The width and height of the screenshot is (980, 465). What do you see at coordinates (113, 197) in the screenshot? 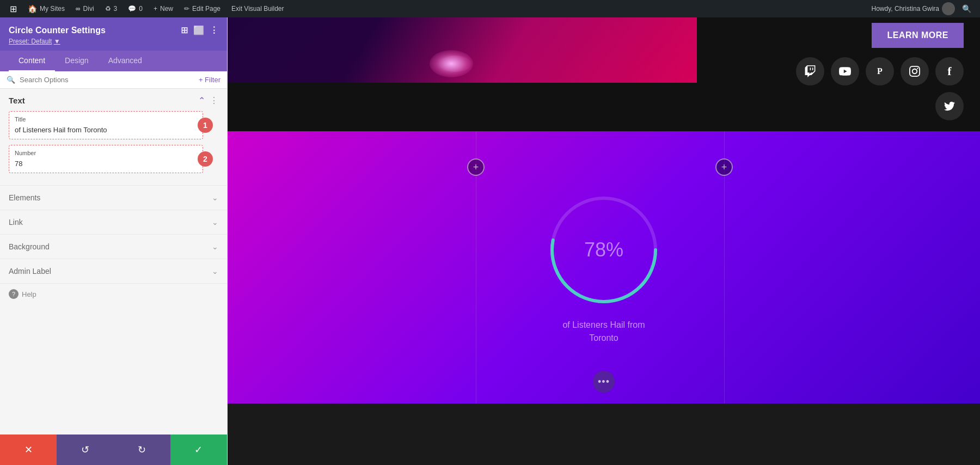
I see `elements-section: Elements ⌄` at bounding box center [113, 197].